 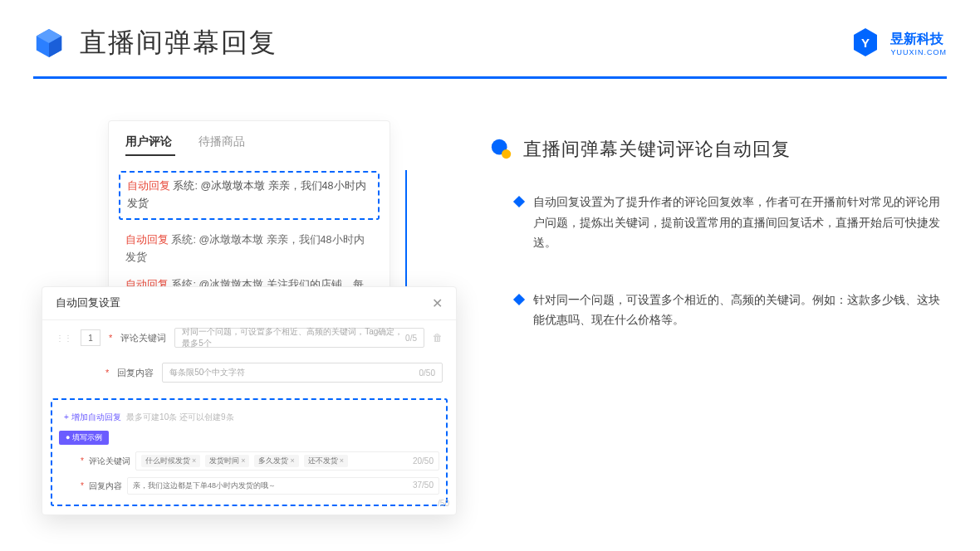 What do you see at coordinates (179, 417) in the screenshot?
I see `add-hint: 最多可建10条 还可以创建9条` at bounding box center [179, 417].